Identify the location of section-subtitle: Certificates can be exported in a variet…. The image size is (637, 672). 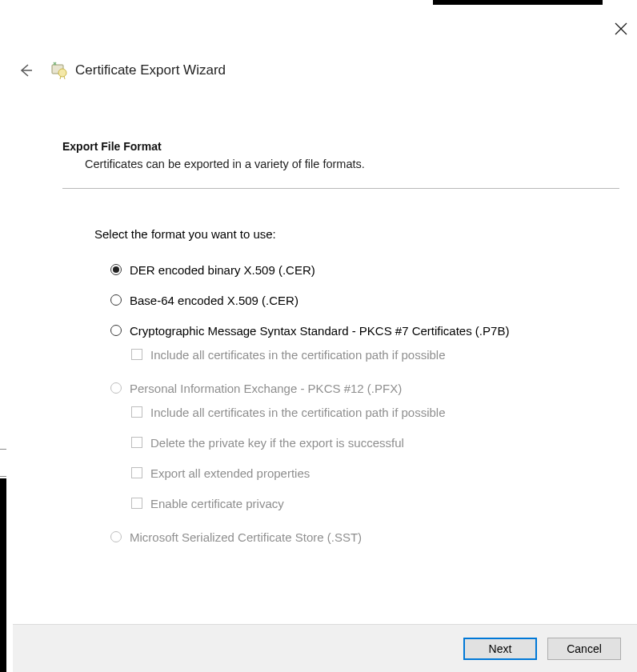
(353, 164).